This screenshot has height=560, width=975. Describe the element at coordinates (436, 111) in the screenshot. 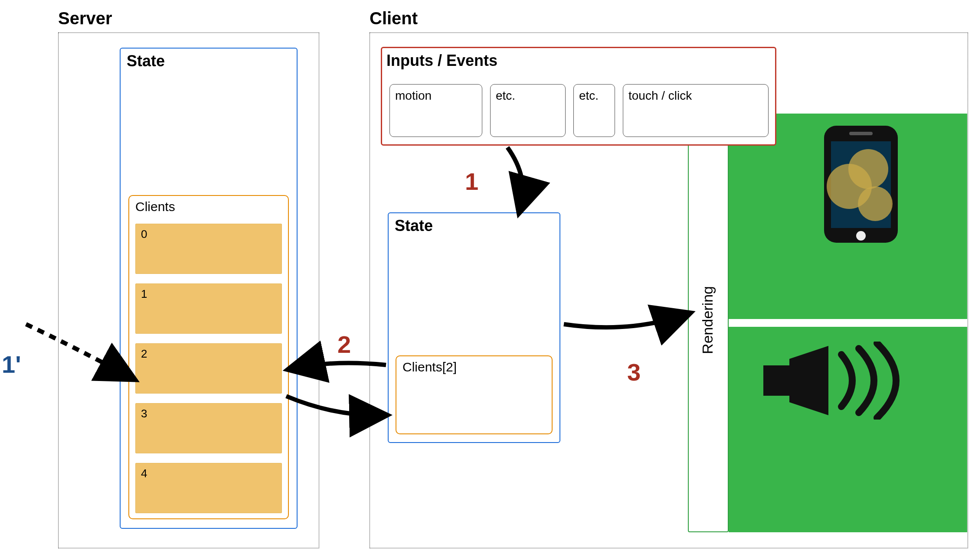

I see `input-chip-motion: motion` at that location.